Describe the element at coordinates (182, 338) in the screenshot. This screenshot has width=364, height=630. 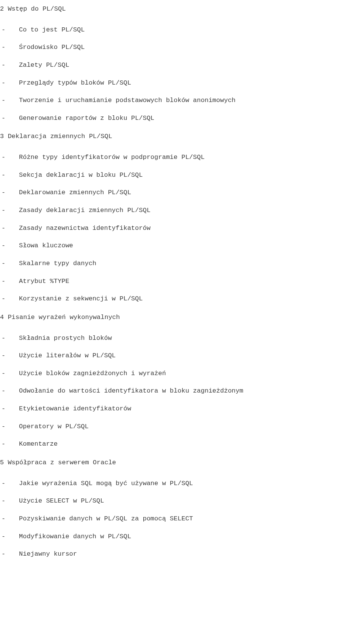
I see `list-item: -Składnia prostych bloków` at that location.